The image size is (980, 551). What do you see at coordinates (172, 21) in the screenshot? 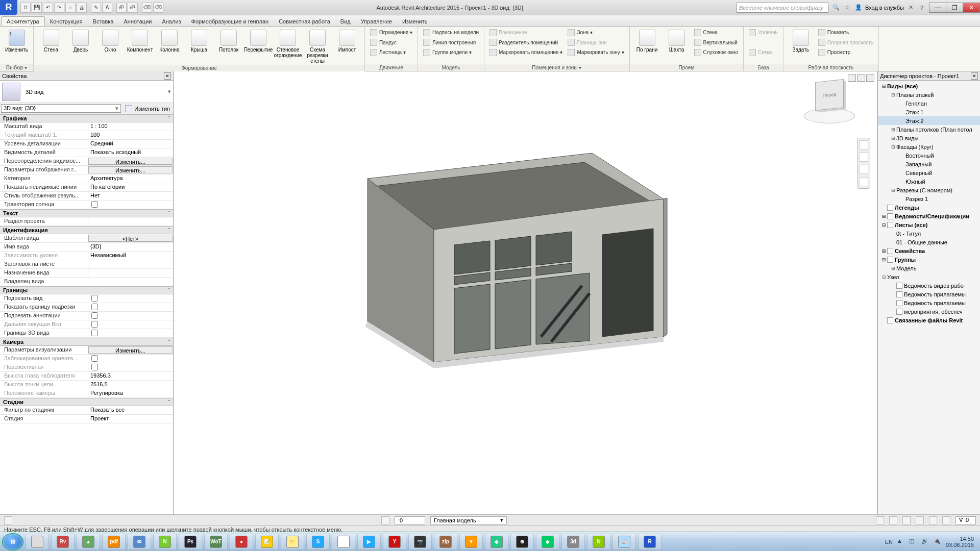
I see `ribbon-tab: Анализ` at bounding box center [172, 21].